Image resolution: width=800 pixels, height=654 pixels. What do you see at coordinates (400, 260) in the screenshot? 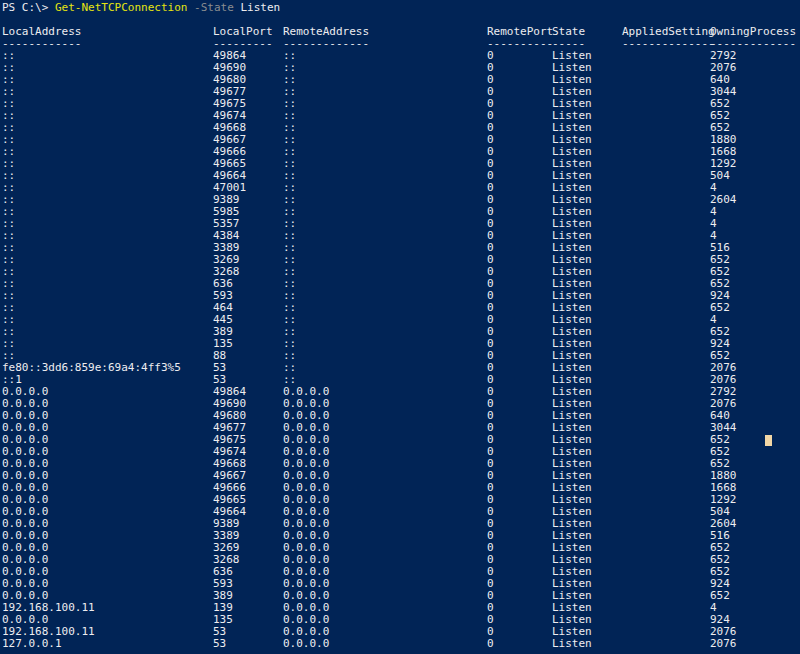
I see `table-row: ::3269::0Listen652` at bounding box center [400, 260].